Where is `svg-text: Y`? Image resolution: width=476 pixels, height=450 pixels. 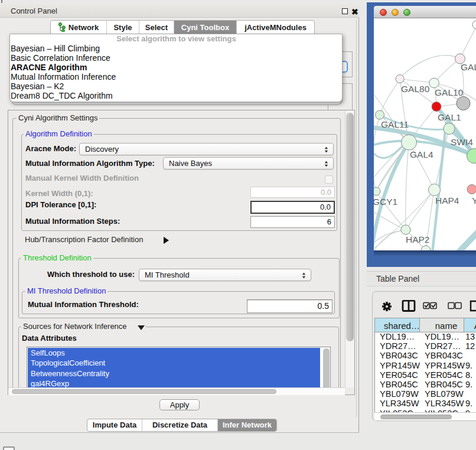 svg-text: Y is located at coordinates (474, 201).